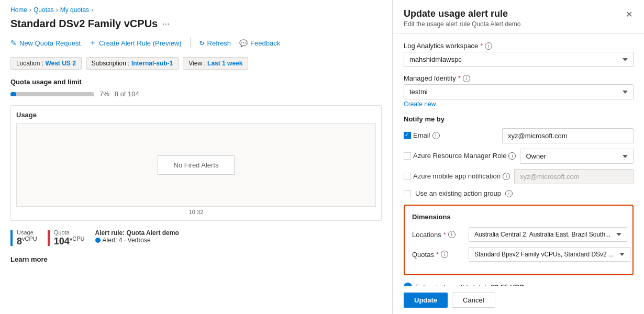 The width and height of the screenshot is (644, 314). Describe the element at coordinates (512, 156) in the screenshot. I see `arm-info-icon: i` at that location.